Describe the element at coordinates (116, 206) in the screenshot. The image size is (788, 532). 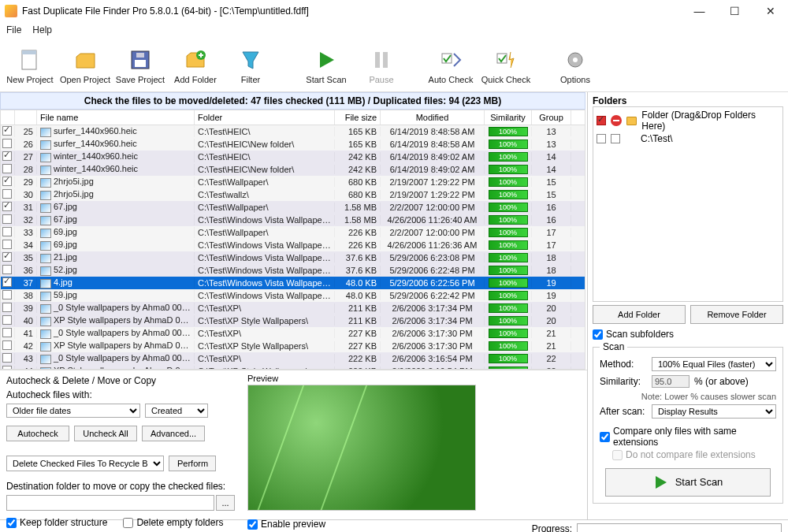
I see `row-filename: 67.jpg` at that location.